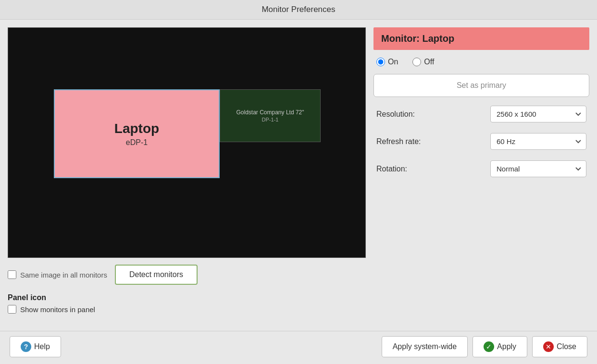 This screenshot has width=597, height=364. Describe the element at coordinates (63, 275) in the screenshot. I see `same-image-text: Same image in all monitors` at that location.